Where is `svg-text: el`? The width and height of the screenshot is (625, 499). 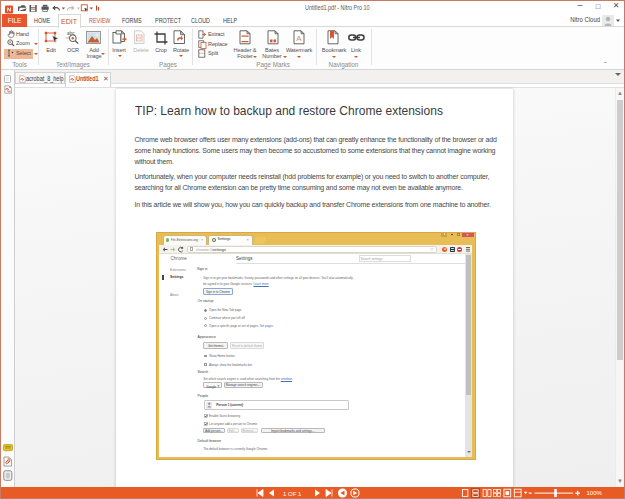
svg-text: el is located at coordinates (68, 38).